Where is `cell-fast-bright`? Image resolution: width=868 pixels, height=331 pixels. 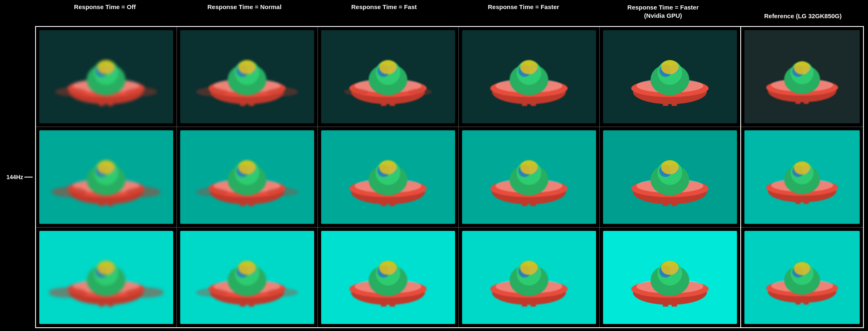
cell-fast-bright is located at coordinates (388, 277).